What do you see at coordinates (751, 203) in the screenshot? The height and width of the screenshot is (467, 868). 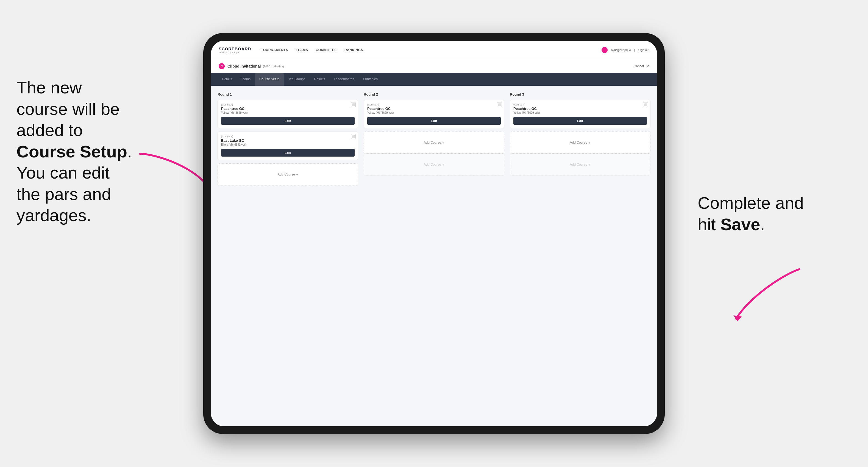 I see `annotation-right-line1: Complete and` at bounding box center [751, 203].